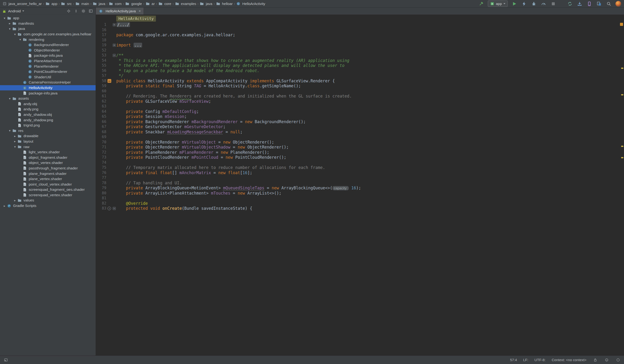 This screenshot has height=364, width=624. Describe the element at coordinates (134, 4) in the screenshot. I see `breadcrumb-item-google: google` at that location.